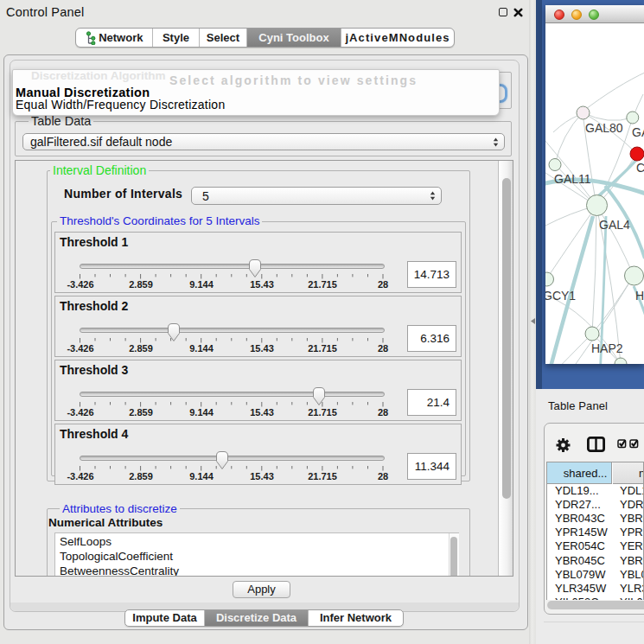 The width and height of the screenshot is (644, 644). Describe the element at coordinates (638, 132) in the screenshot. I see `svg-text: GA` at that location.